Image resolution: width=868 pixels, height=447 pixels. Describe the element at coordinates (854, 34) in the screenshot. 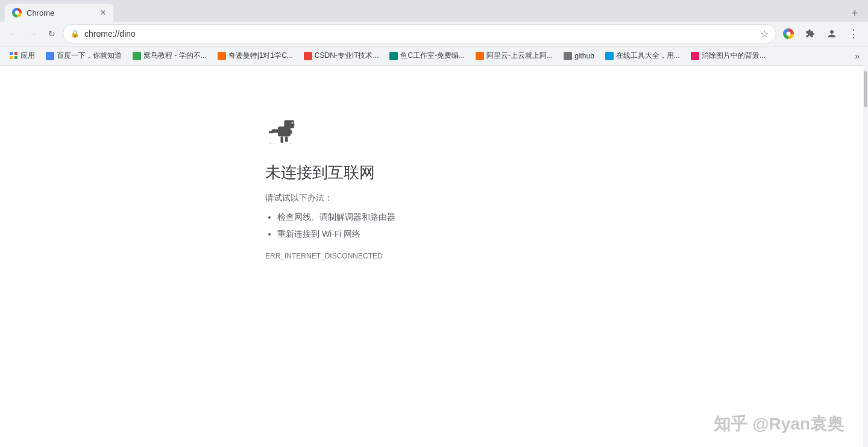

I see `menu-button: ⋮` at that location.